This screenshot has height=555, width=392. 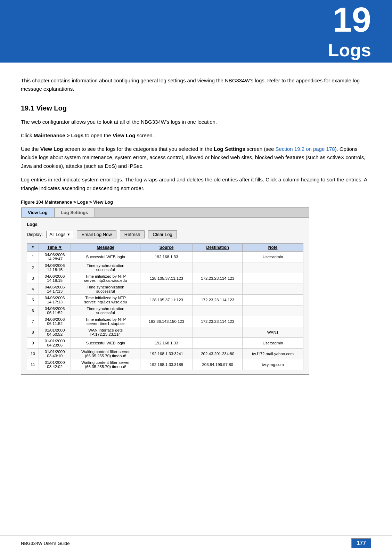 What do you see at coordinates (166, 247) in the screenshot?
I see `col-source: Source` at bounding box center [166, 247].